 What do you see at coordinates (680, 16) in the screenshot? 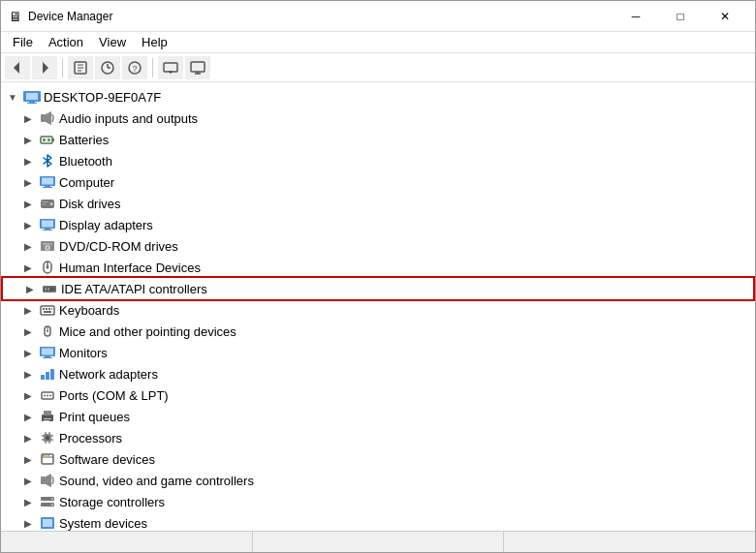
I see `maximize-button: □` at bounding box center [680, 16].